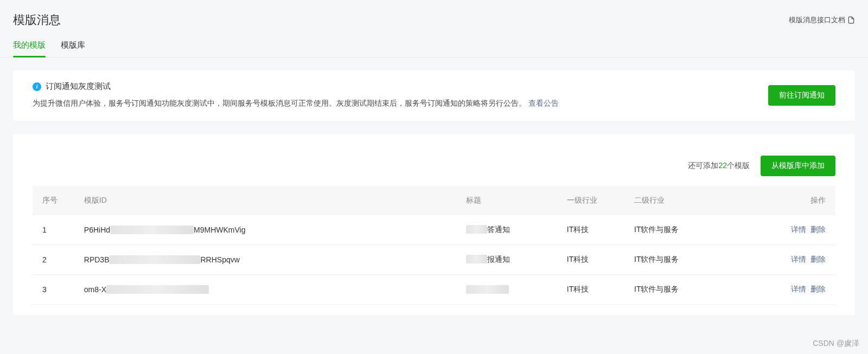 This screenshot has height=354, width=868. What do you see at coordinates (400, 103) in the screenshot?
I see `notice-desc: 为提升微信用户体验，服务号订阅通知功能灰度测试中，期间服务号模板消息可正常使用。…` at bounding box center [400, 103].